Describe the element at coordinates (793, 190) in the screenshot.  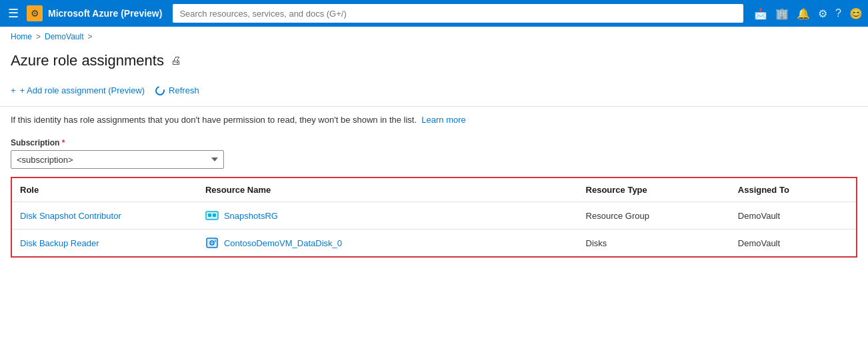
I see `col-header-assigned-to: Assigned To` at that location.